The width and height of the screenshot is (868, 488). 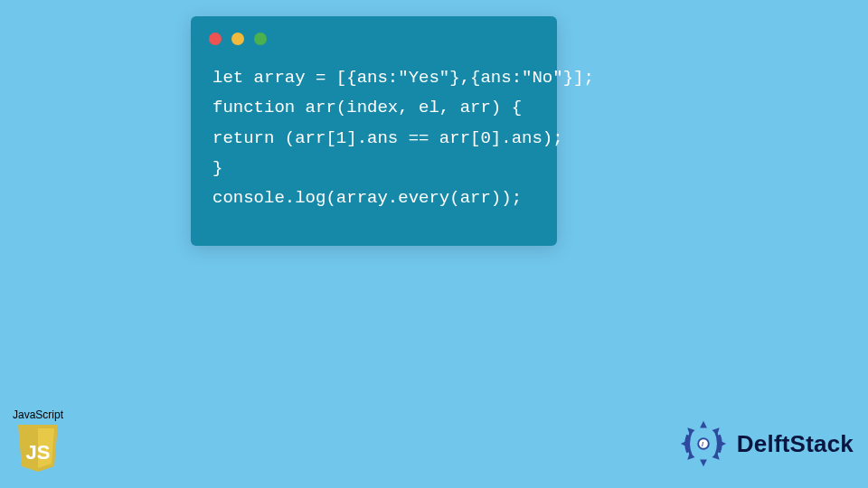 I want to click on window-controls, so click(x=374, y=31).